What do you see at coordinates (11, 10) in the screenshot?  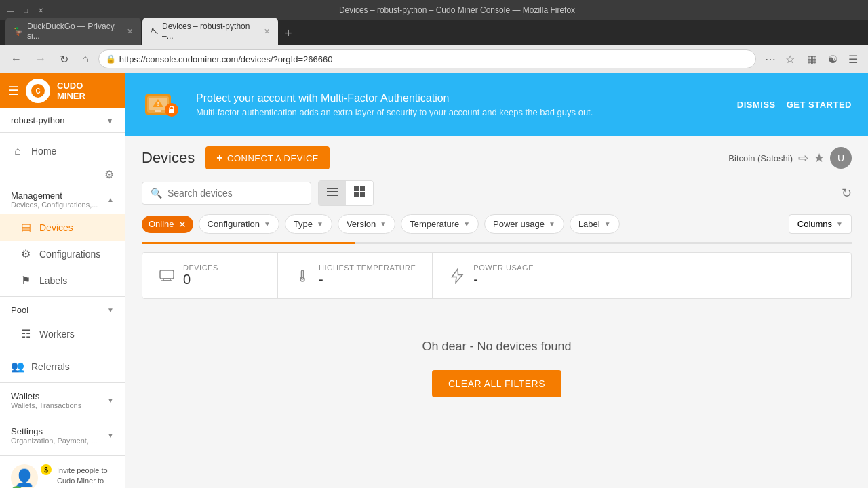 I see `minimize-btn: —` at bounding box center [11, 10].